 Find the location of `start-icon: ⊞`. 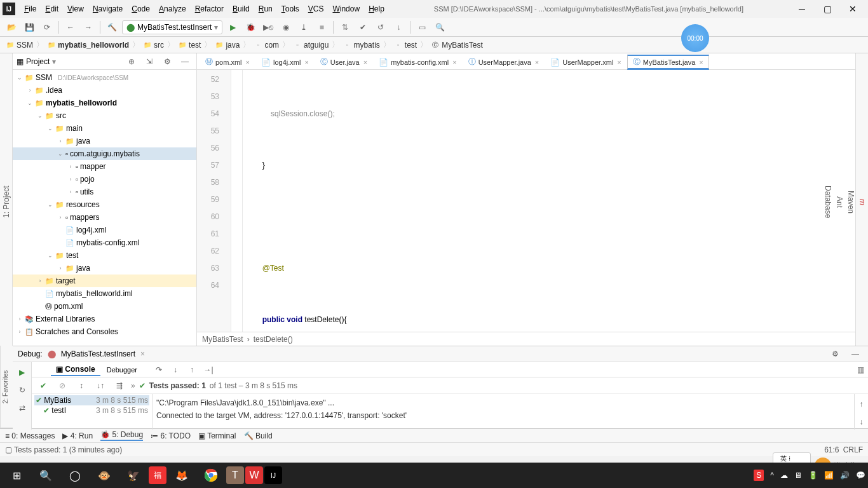

start-icon: ⊞ is located at coordinates (17, 475).